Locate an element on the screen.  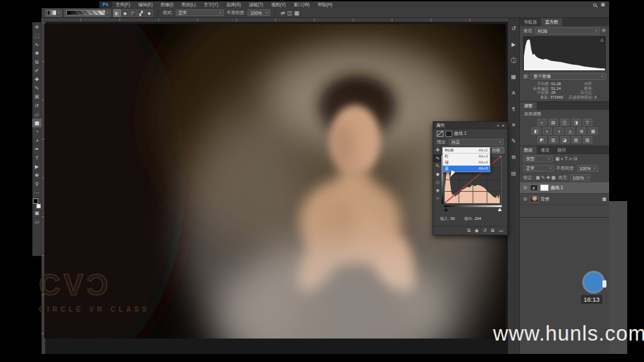
tool-preset-picker: ˅ is located at coordinates (54, 13).